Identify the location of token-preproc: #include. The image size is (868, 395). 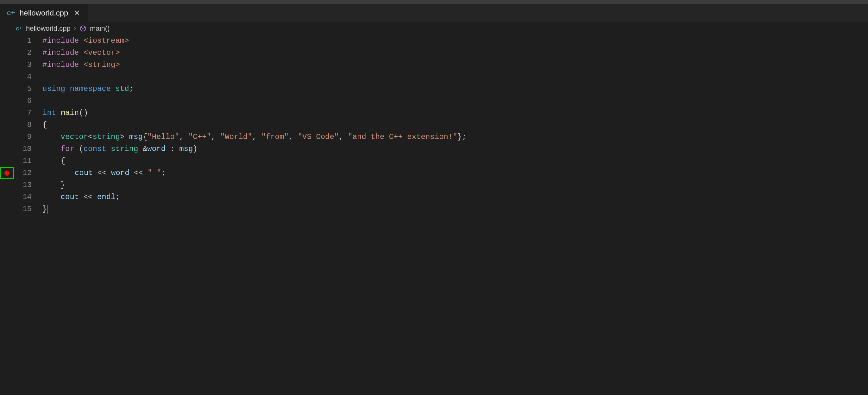
(61, 53).